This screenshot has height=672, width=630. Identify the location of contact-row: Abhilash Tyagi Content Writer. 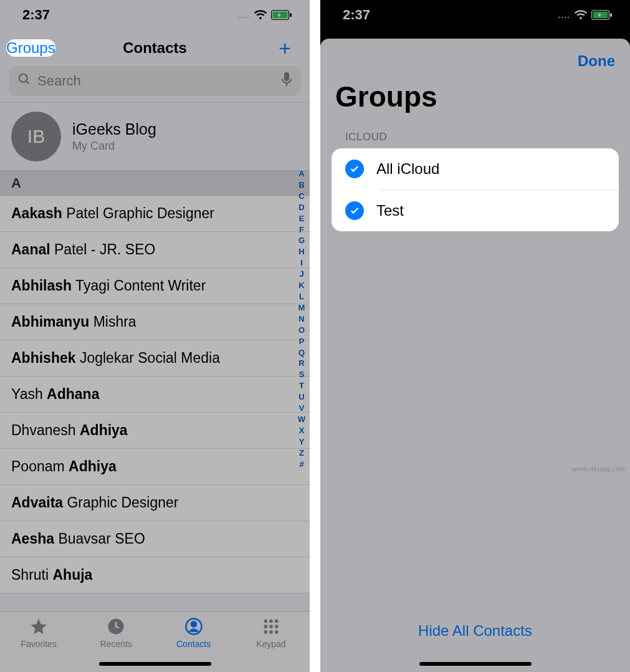
(155, 286).